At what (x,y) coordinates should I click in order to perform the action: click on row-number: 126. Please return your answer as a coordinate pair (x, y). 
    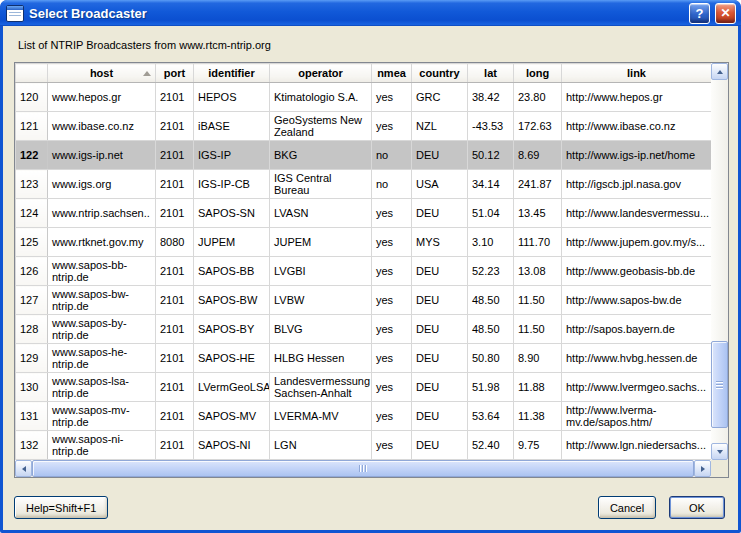
    Looking at the image, I should click on (32, 272).